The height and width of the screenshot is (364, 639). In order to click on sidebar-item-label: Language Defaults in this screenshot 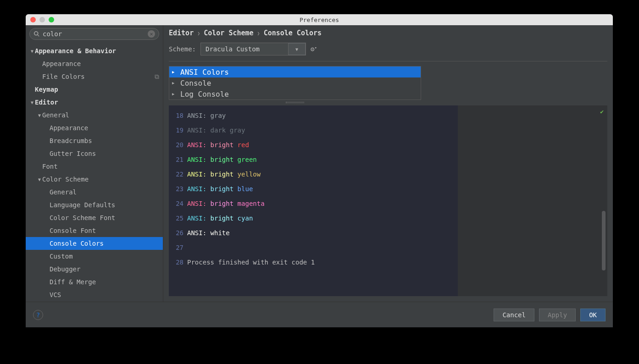, I will do `click(83, 205)`.